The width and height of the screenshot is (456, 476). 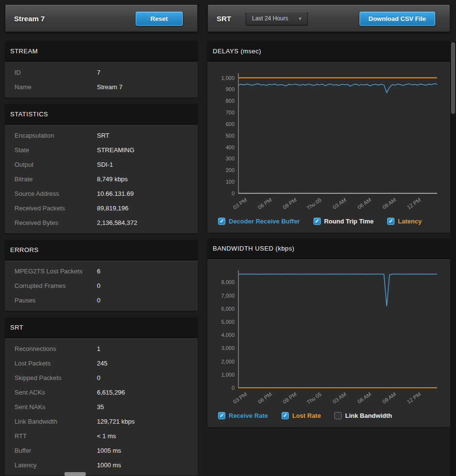 What do you see at coordinates (101, 250) in the screenshot?
I see `errors-panel-title: ERRORS` at bounding box center [101, 250].